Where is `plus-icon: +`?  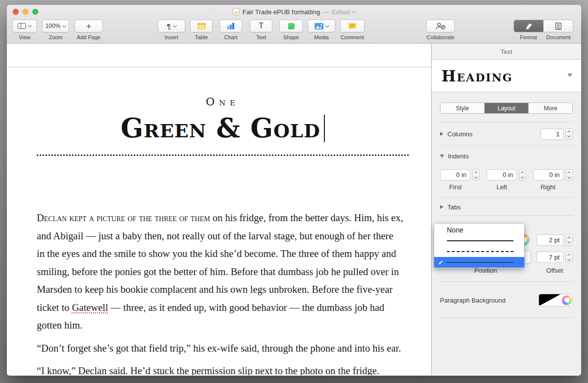 plus-icon: + is located at coordinates (88, 26).